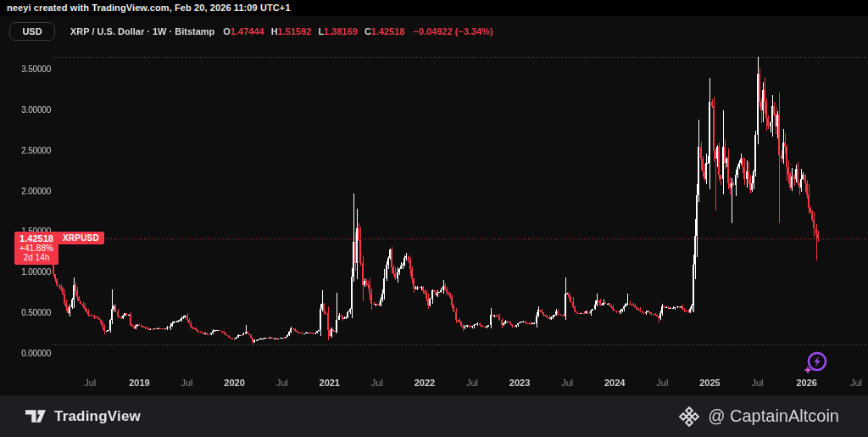 The image size is (868, 437). I want to click on last-price-label: 1.42518 +41.88% 2d 14h, so click(36, 248).